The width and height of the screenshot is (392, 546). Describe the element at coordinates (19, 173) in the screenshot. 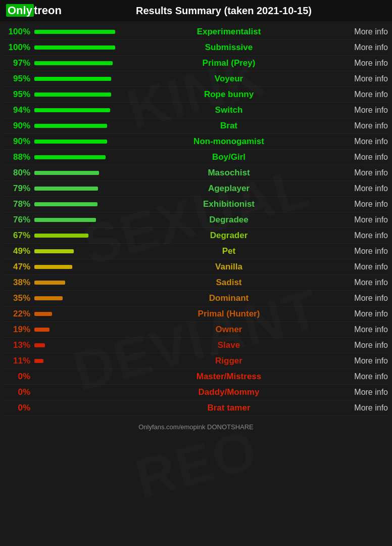

I see `percent-label: 80%` at that location.